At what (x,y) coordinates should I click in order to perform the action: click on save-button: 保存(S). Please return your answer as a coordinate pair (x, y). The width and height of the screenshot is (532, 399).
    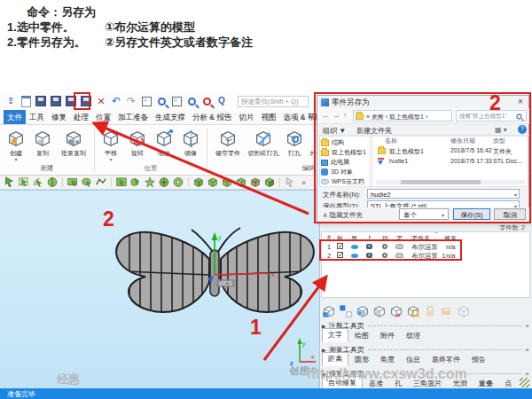
    Looking at the image, I should click on (472, 215).